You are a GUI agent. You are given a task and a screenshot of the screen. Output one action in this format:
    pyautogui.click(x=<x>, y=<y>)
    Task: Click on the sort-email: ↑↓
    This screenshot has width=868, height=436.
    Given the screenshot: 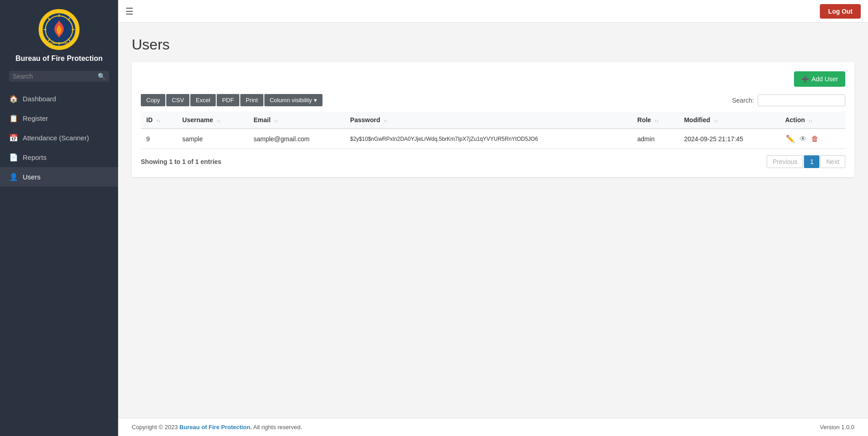 What is the action you would take?
    pyautogui.click(x=276, y=121)
    